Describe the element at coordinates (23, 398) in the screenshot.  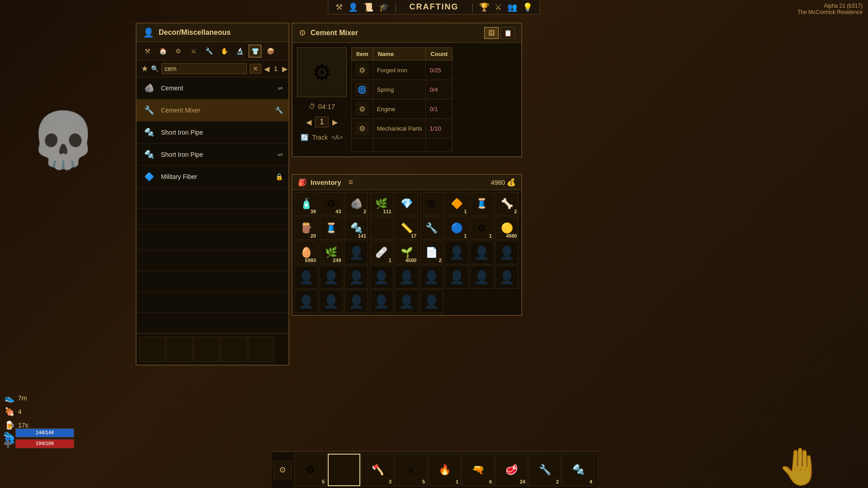
I see `speed-value: 7m` at that location.